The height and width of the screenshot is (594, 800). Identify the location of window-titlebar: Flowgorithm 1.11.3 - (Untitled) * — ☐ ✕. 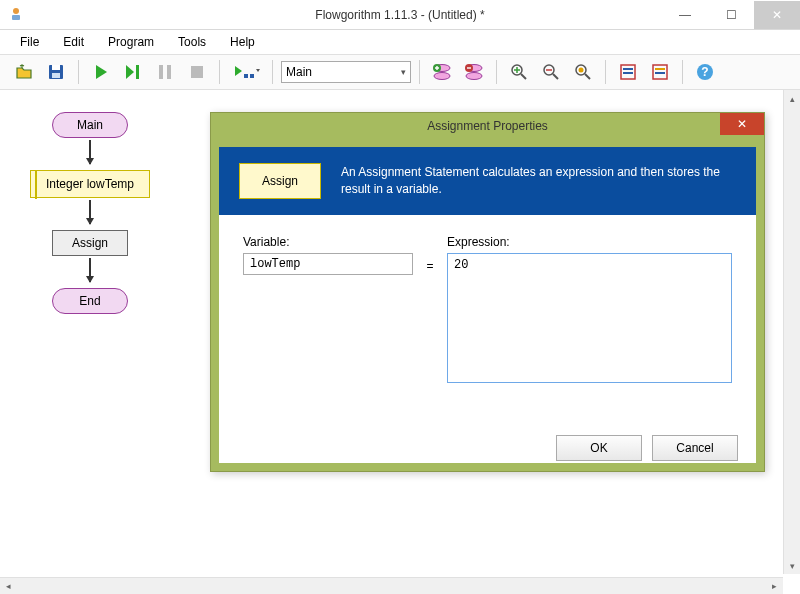
(400, 15).